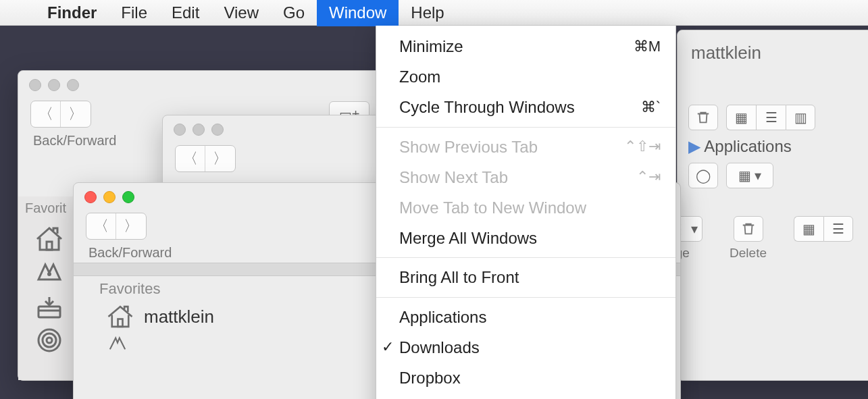 Image resolution: width=868 pixels, height=399 pixels. What do you see at coordinates (526, 147) in the screenshot?
I see `menu-show-prev-tab: Show Previous Tab⌃⇧⇥` at bounding box center [526, 147].